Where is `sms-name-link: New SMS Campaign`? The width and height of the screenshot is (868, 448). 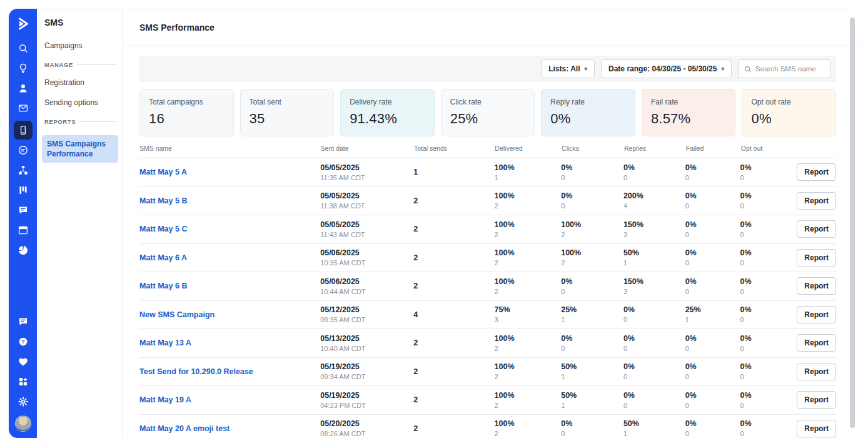
sms-name-link: New SMS Campaign is located at coordinates (230, 315).